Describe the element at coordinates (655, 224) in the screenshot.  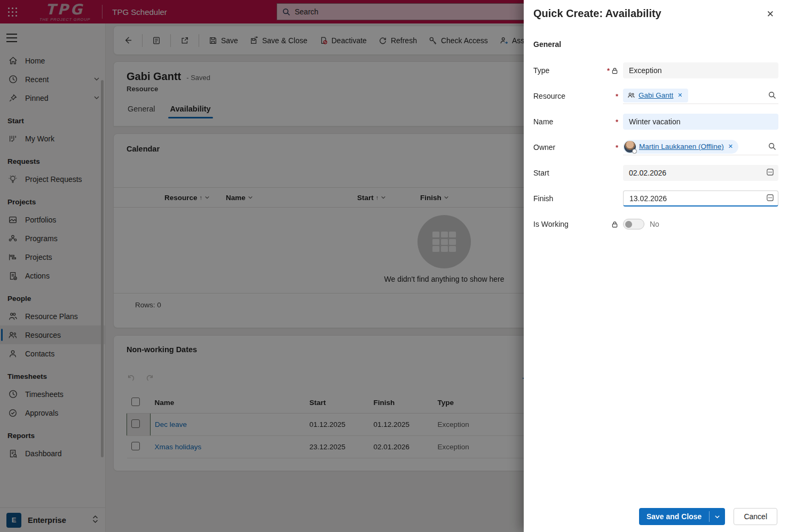
I see `toggle-state-label: No` at that location.